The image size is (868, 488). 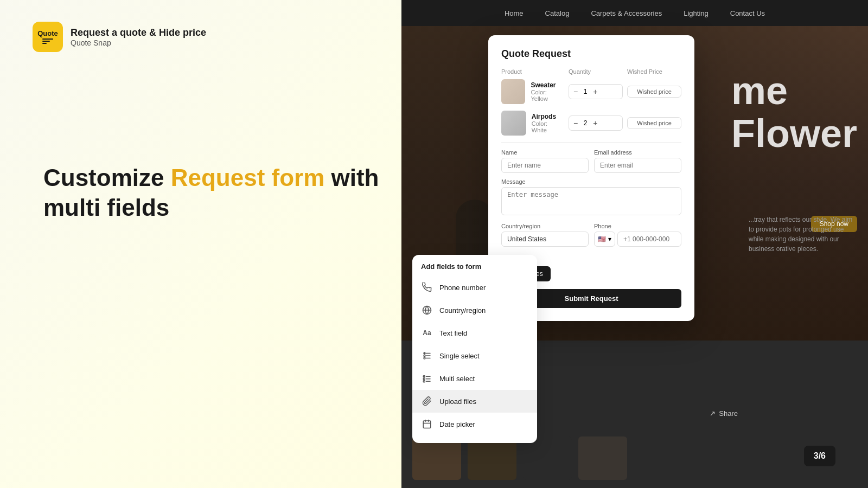 I want to click on product-name-2: Airpods, so click(x=548, y=117).